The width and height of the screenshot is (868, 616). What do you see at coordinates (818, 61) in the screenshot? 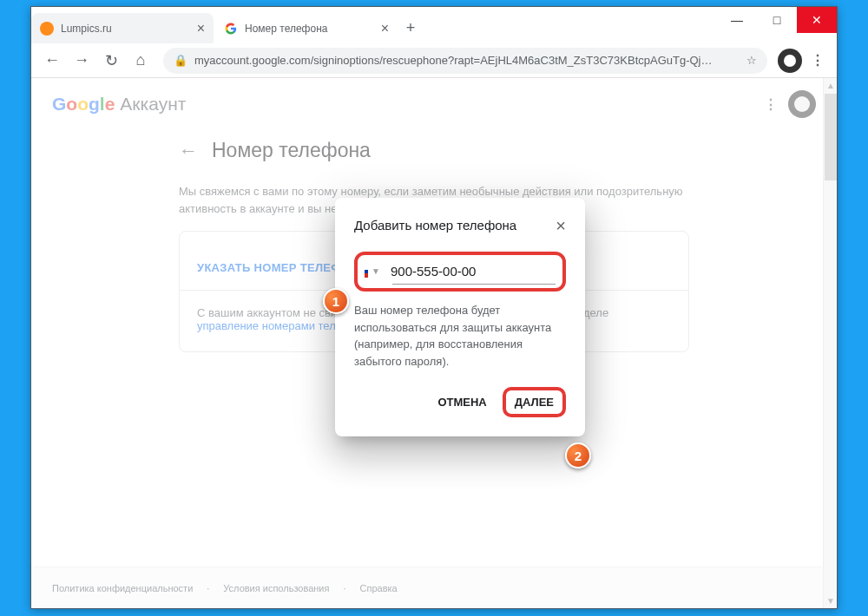
I see `browser-menu-button: ⋮` at bounding box center [818, 61].